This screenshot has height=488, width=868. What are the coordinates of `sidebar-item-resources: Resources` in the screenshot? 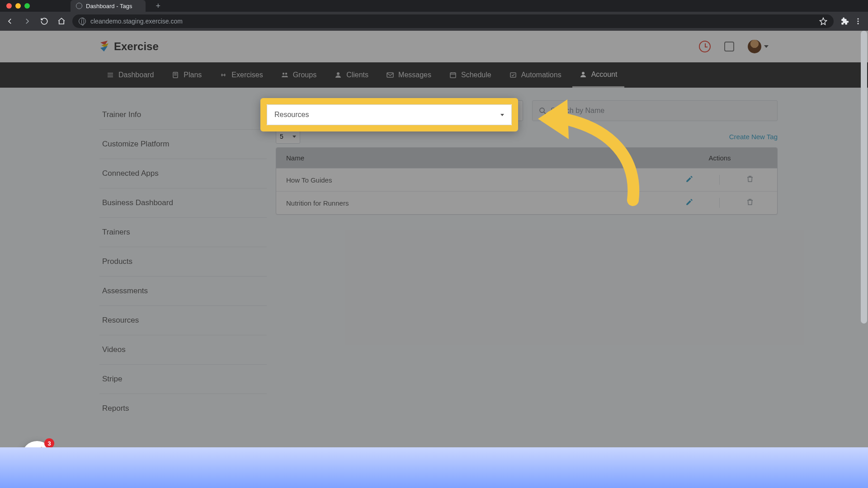 It's located at (183, 321).